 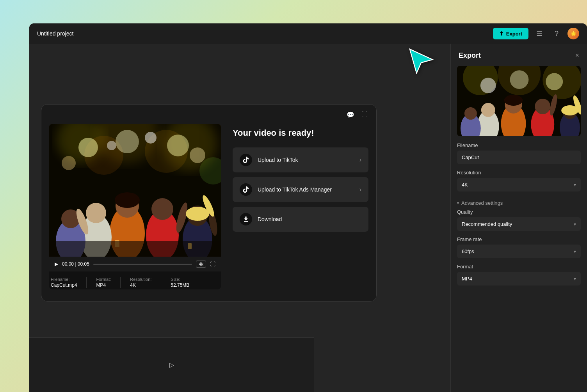 What do you see at coordinates (361, 190) in the screenshot?
I see `chevron-right-icon-2: ›` at bounding box center [361, 190].